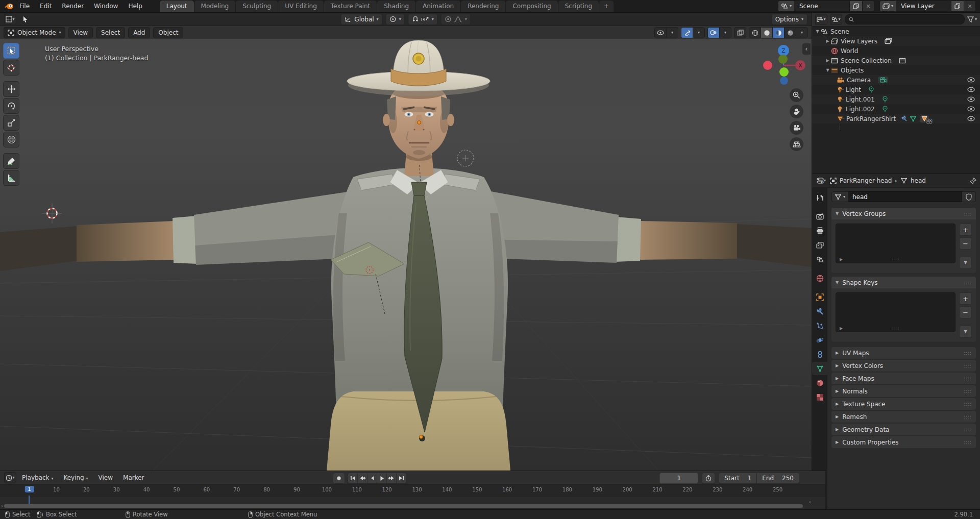 The width and height of the screenshot is (980, 519). Describe the element at coordinates (810, 502) in the screenshot. I see `timeline-corner-handle: ‹` at that location.